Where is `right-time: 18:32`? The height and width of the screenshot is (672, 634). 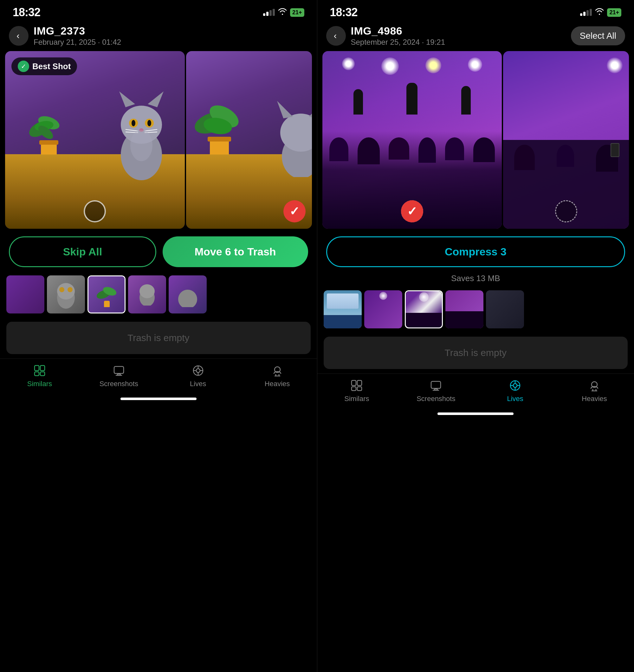
right-time: 18:32 is located at coordinates (344, 12).